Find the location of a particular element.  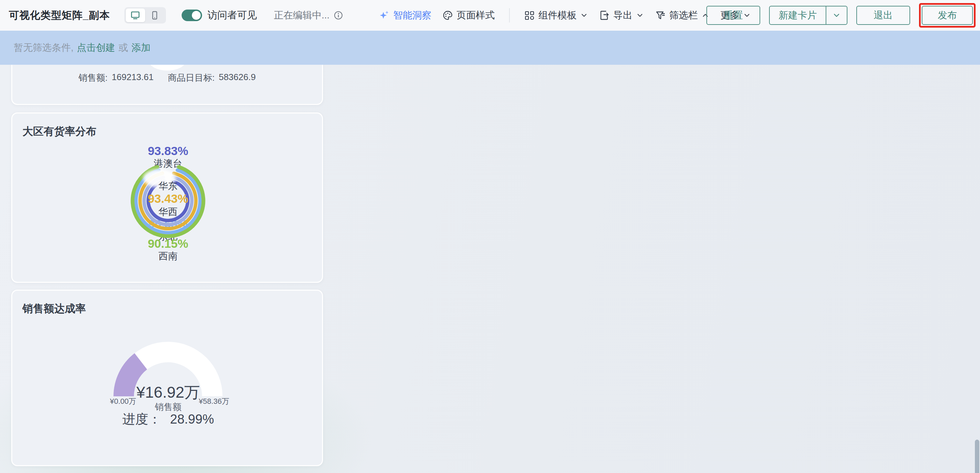

monitor-icon is located at coordinates (135, 15).